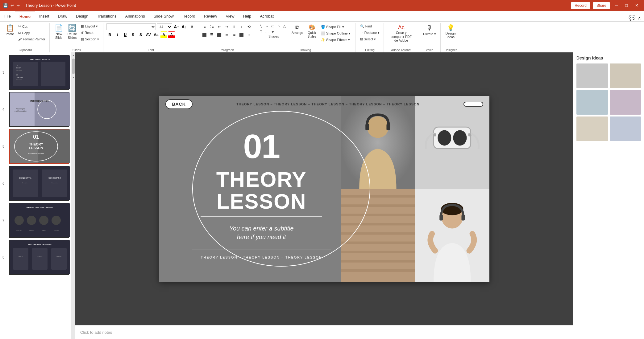 The width and height of the screenshot is (644, 339). Describe the element at coordinates (234, 35) in the screenshot. I see `align-distribute-button: ≋` at that location.